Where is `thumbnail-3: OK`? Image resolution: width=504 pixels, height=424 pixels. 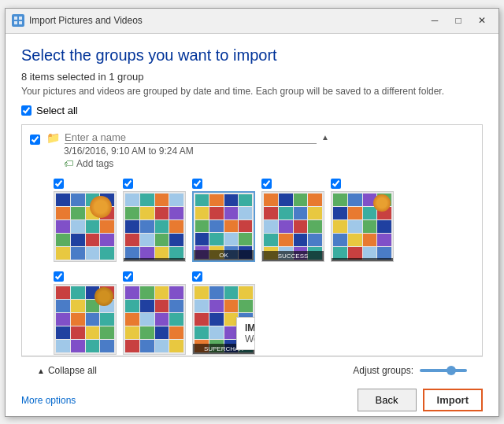
thumbnail-3: OK is located at coordinates (224, 227).